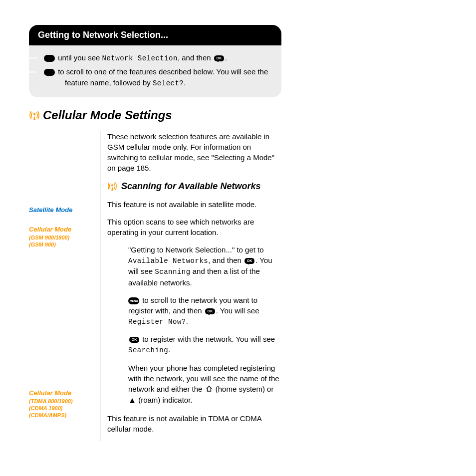 The width and height of the screenshot is (476, 476). Describe the element at coordinates (165, 400) in the screenshot. I see `p4-roam: (roam) indicator.` at that location.